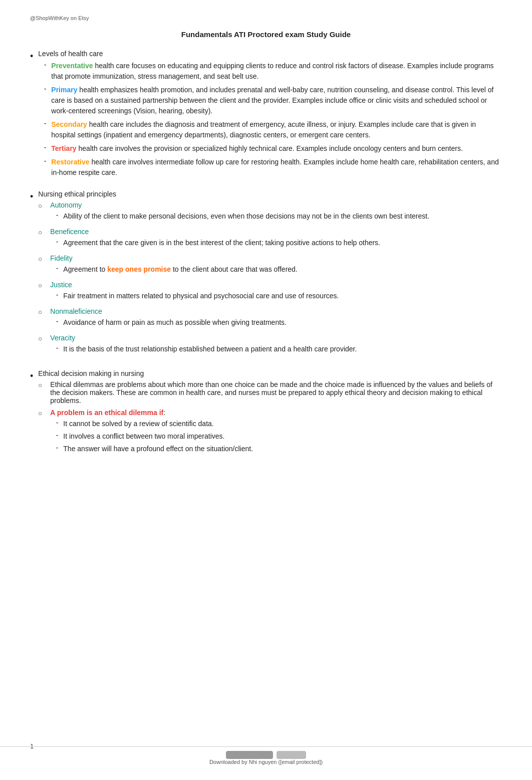 The image size is (532, 780). I want to click on beneficence-text: Agreement that the care given is in the …, so click(283, 243).